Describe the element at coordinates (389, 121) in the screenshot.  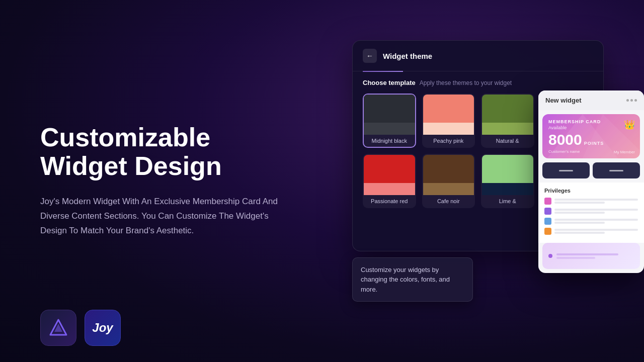
I see `template-midnight-black: Midnight black` at that location.